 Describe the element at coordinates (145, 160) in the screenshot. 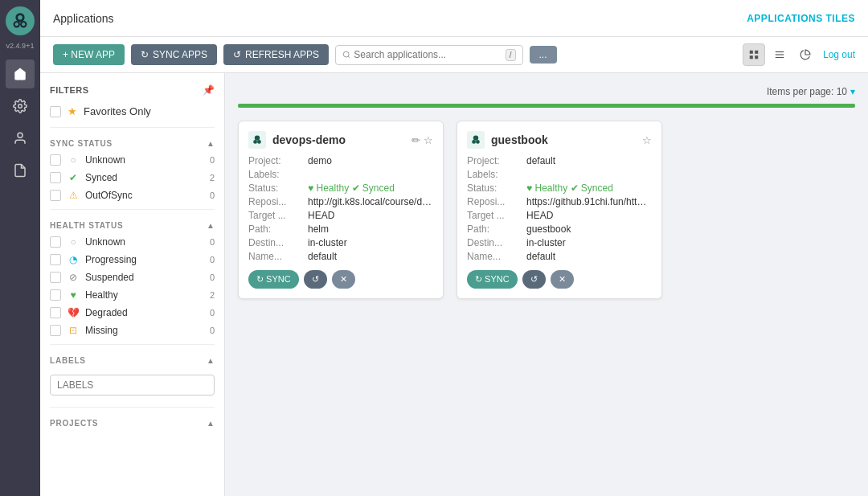

I see `sync-unknown-label: Unknown` at that location.